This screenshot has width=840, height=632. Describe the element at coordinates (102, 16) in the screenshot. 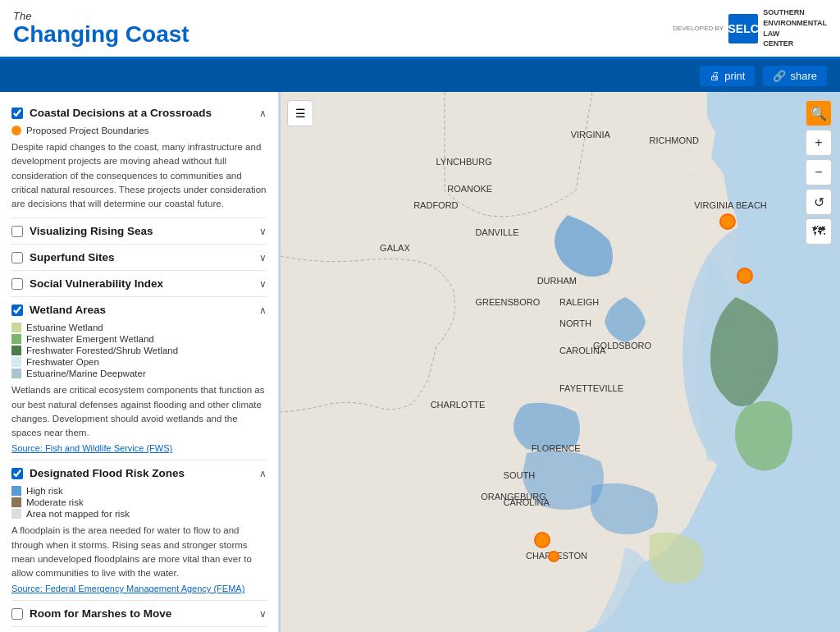

I see `logo-the: The` at that location.